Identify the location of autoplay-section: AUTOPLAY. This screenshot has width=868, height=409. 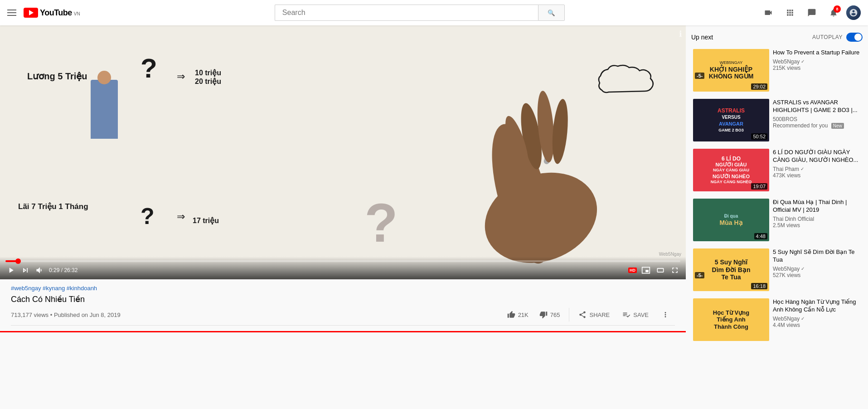
(838, 37).